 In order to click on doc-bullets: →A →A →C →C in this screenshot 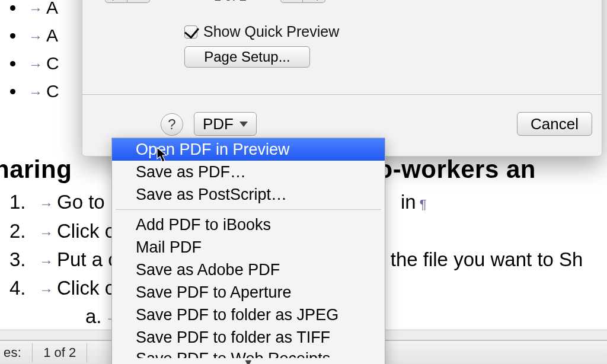, I will do `click(39, 53)`.